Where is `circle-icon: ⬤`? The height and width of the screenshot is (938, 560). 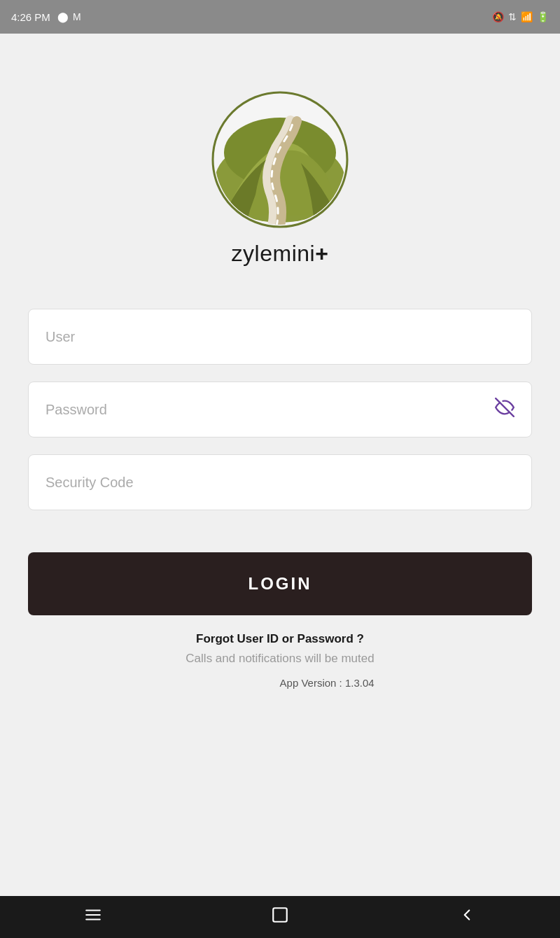
circle-icon: ⬤ is located at coordinates (63, 17).